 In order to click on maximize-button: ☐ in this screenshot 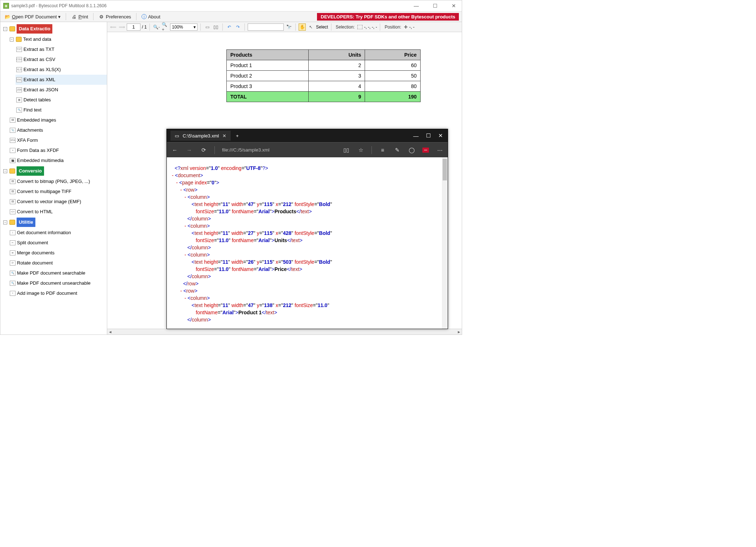, I will do `click(435, 6)`.